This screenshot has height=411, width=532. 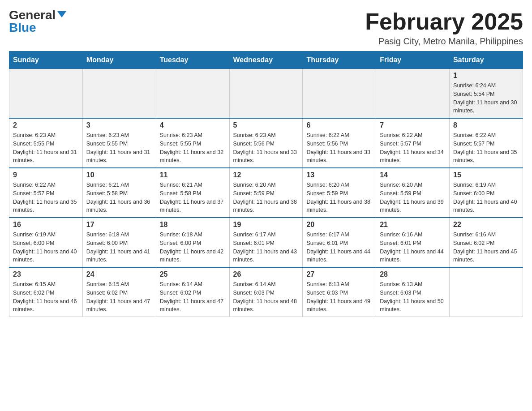 What do you see at coordinates (38, 21) in the screenshot?
I see `logo: General Blue` at bounding box center [38, 21].